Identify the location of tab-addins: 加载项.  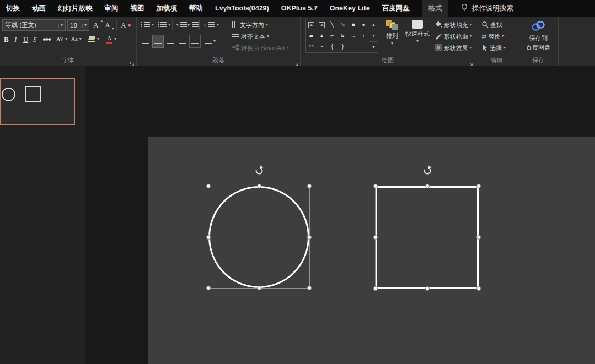
(167, 8).